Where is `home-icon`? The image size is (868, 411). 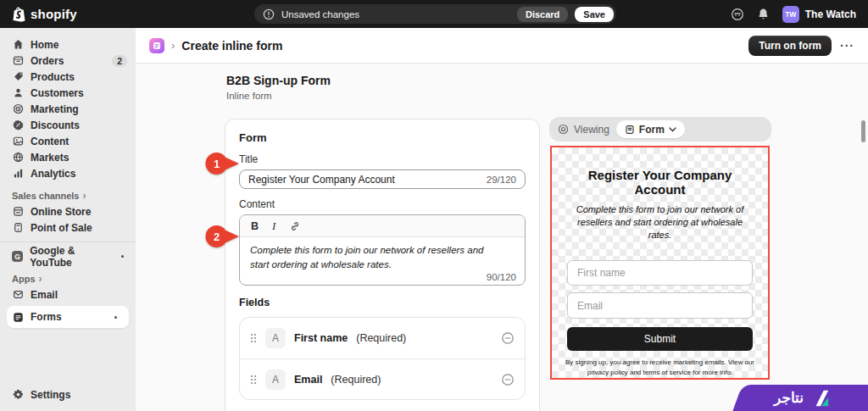
home-icon is located at coordinates (18, 44).